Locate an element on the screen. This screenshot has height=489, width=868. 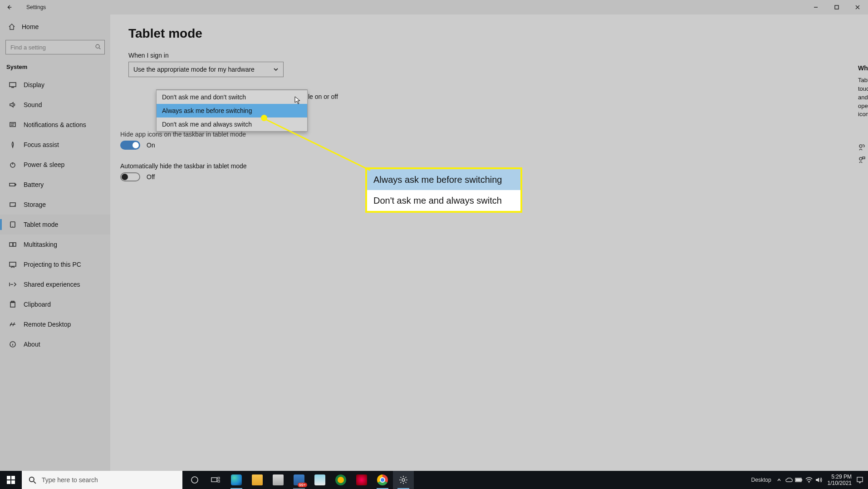
sidebar-item-remote-desktop: Remote Desktop is located at coordinates (55, 324).